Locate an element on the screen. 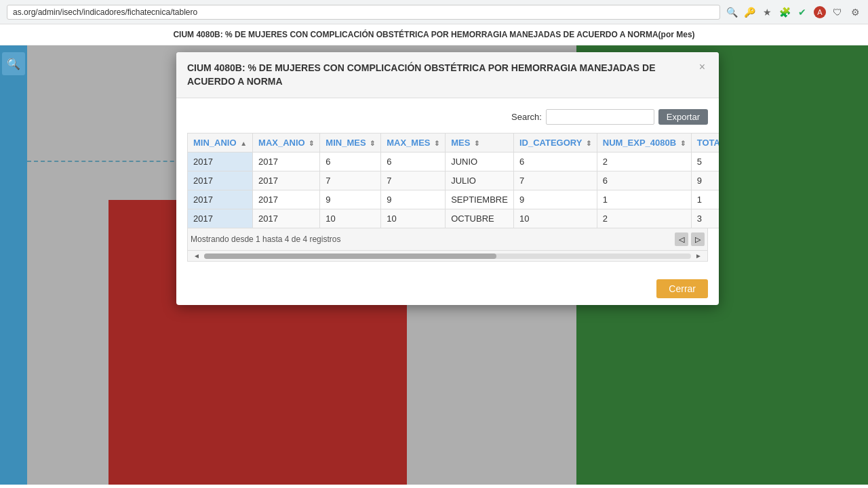 The height and width of the screenshot is (488, 868). pagination-text: Mostrando desde 1 hasta 4 de 4 registros is located at coordinates (266, 239).